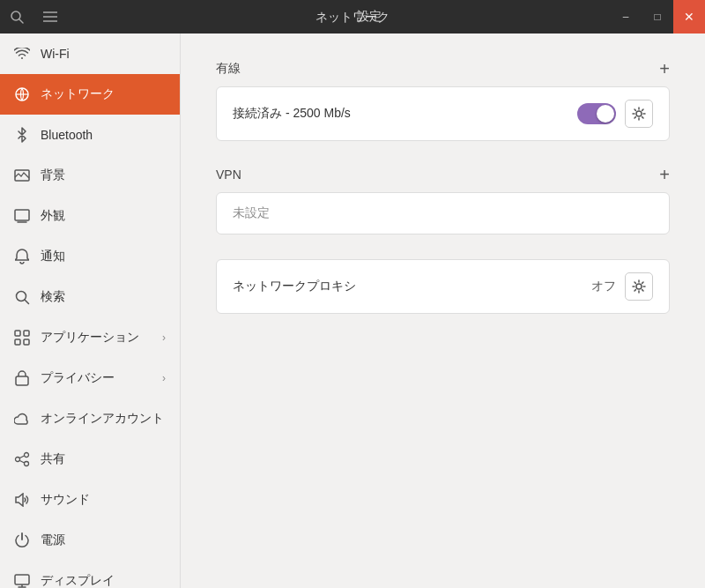  What do you see at coordinates (442, 287) in the screenshot?
I see `proxy-row: ネットワークプロキシ オフ` at bounding box center [442, 287].